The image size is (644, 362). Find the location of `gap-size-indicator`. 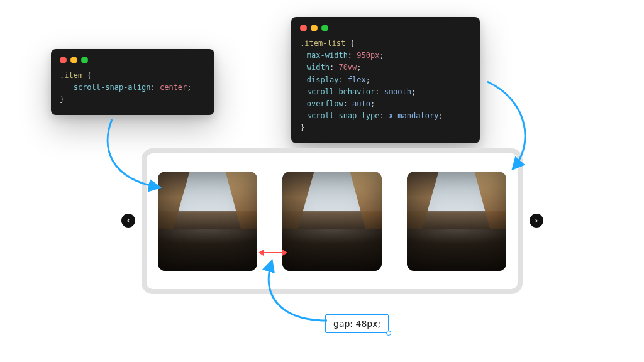

gap-size-indicator is located at coordinates (273, 253).